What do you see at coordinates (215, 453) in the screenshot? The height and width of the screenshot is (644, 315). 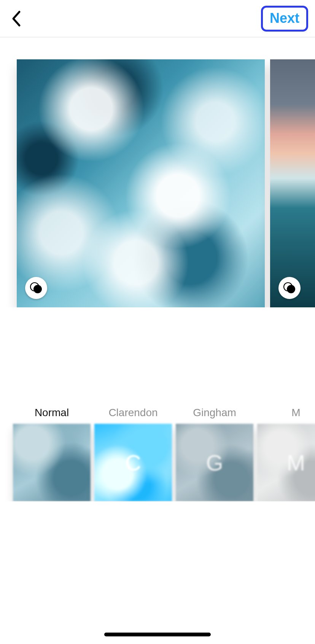 I see `filter-item-gingham: Gingham G` at bounding box center [215, 453].